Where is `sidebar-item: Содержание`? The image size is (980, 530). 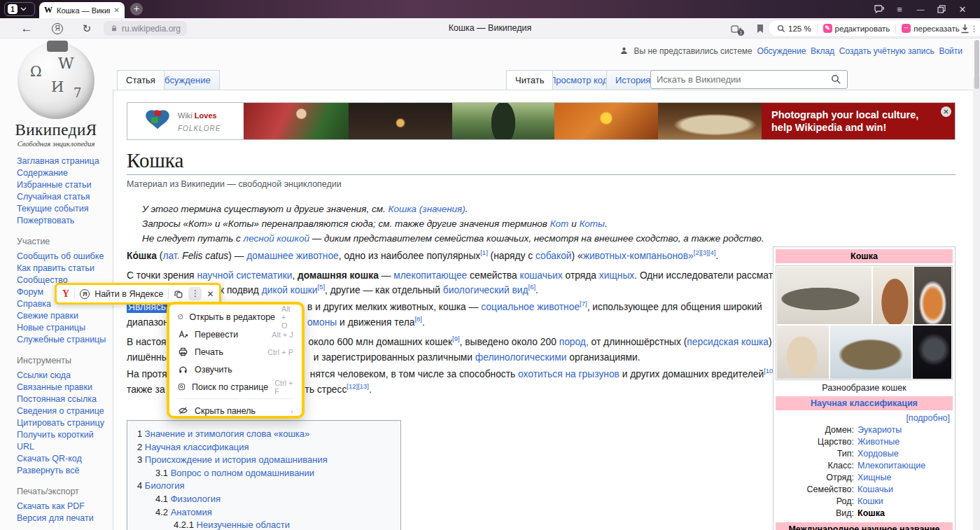 sidebar-item: Содержание is located at coordinates (63, 174).